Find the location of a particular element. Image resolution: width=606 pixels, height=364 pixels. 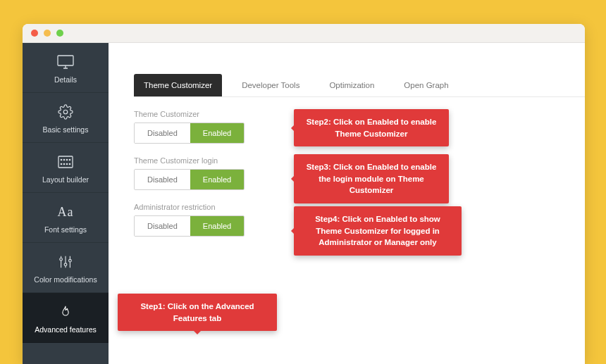

font-icon: Aa is located at coordinates (66, 212).